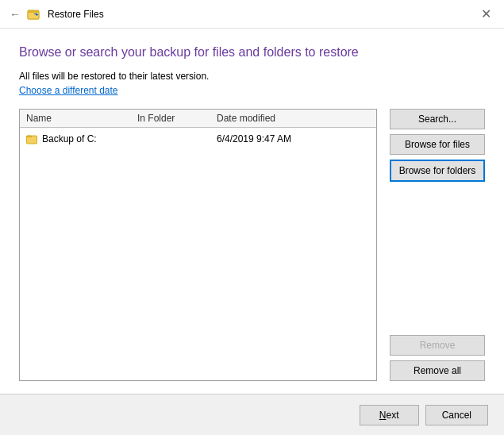 Image resolution: width=504 pixels, height=435 pixels. Describe the element at coordinates (252, 14) in the screenshot. I see `title-bar: ← Restore Files ✕` at that location.